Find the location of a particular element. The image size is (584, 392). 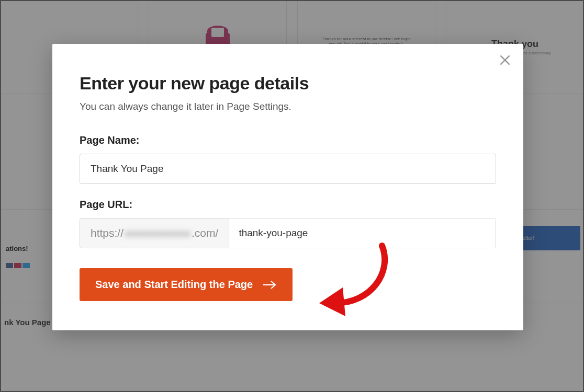

page-url-row: https:// xxxxxxxxxxxx .com/ is located at coordinates (288, 233).